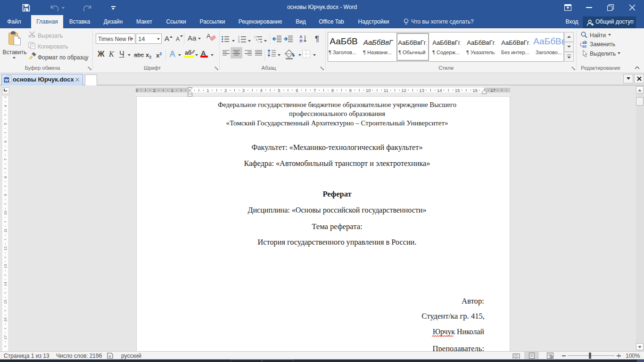  What do you see at coordinates (258, 41) in the screenshot?
I see `svg-text: i` at bounding box center [258, 41].